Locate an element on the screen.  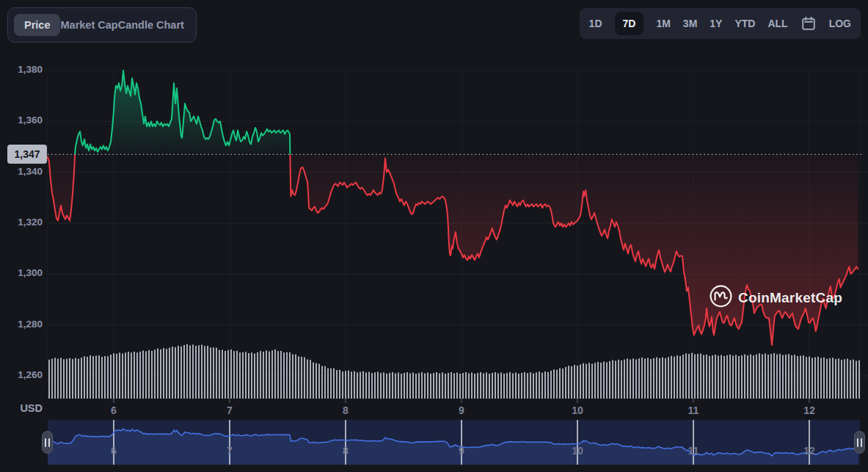
range-7d: 7D is located at coordinates (630, 23).